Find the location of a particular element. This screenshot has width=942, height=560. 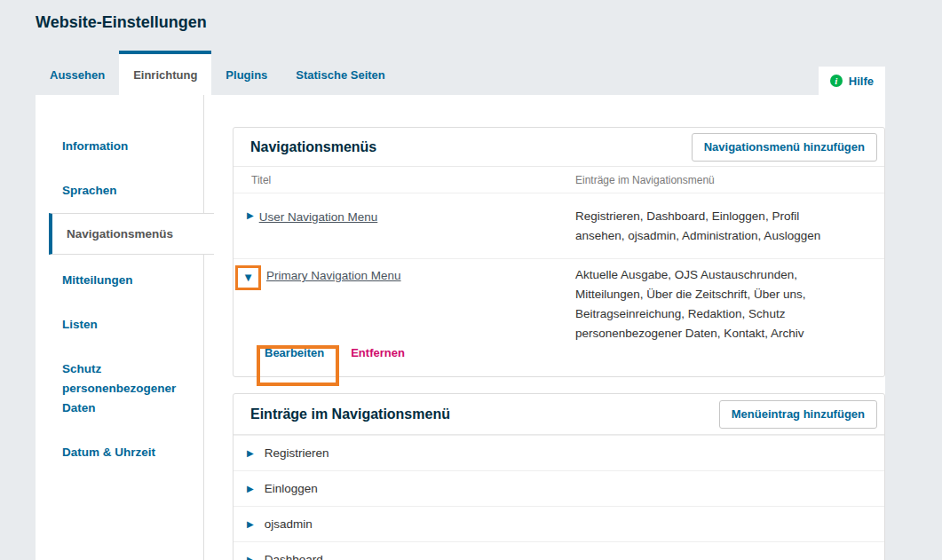

tab-statische-seiten: Statische Seiten is located at coordinates (340, 73).